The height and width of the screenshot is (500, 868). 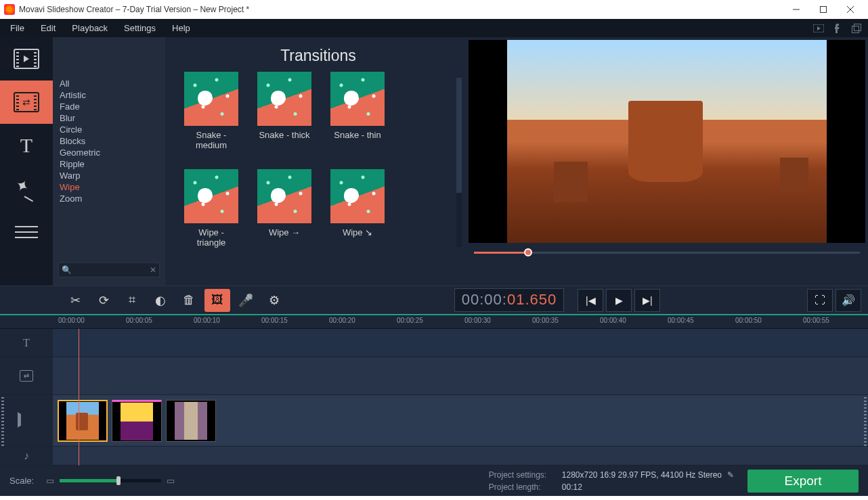 What do you see at coordinates (848, 300) in the screenshot?
I see `volume-button: 🔊` at bounding box center [848, 300].